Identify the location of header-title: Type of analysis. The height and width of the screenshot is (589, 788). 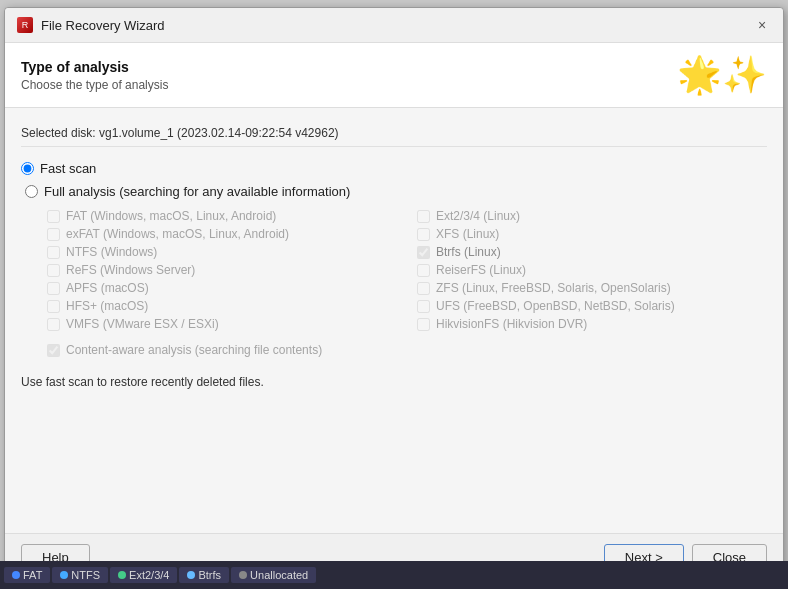
(94, 67).